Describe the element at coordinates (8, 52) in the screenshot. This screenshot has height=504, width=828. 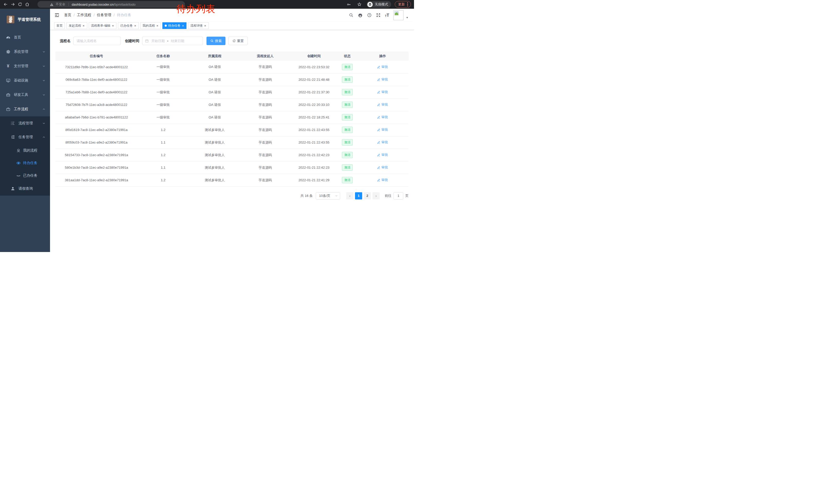
I see `gear-icon` at that location.